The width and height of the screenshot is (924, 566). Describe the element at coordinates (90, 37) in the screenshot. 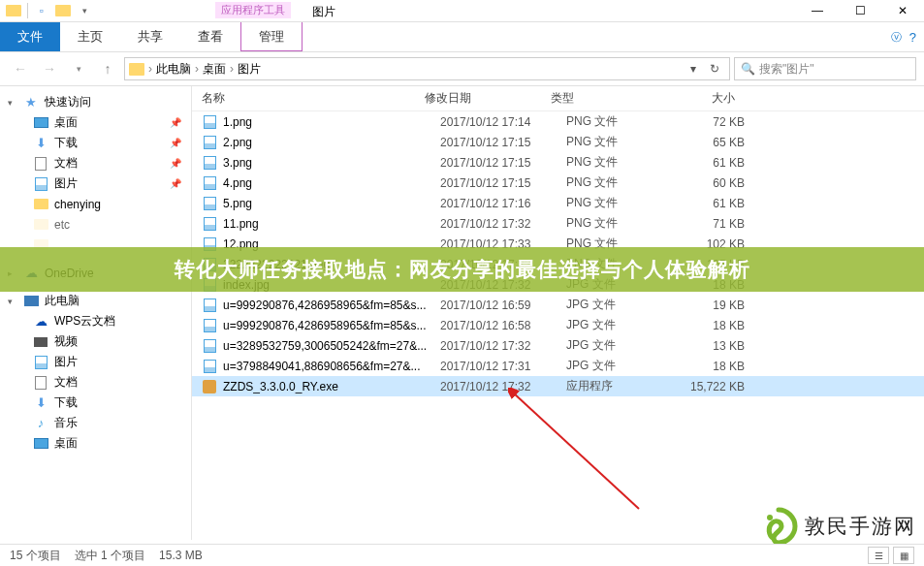

I see `tab-home: 主页` at that location.